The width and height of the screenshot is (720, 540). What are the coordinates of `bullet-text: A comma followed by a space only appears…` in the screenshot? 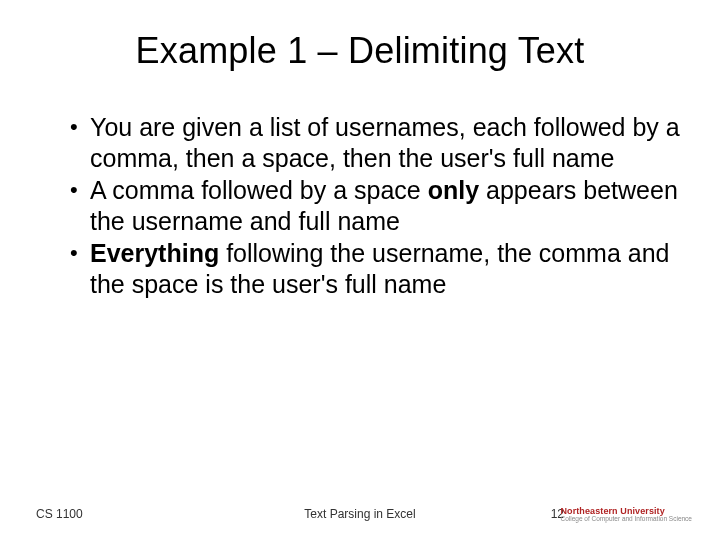 It's located at (385, 206).